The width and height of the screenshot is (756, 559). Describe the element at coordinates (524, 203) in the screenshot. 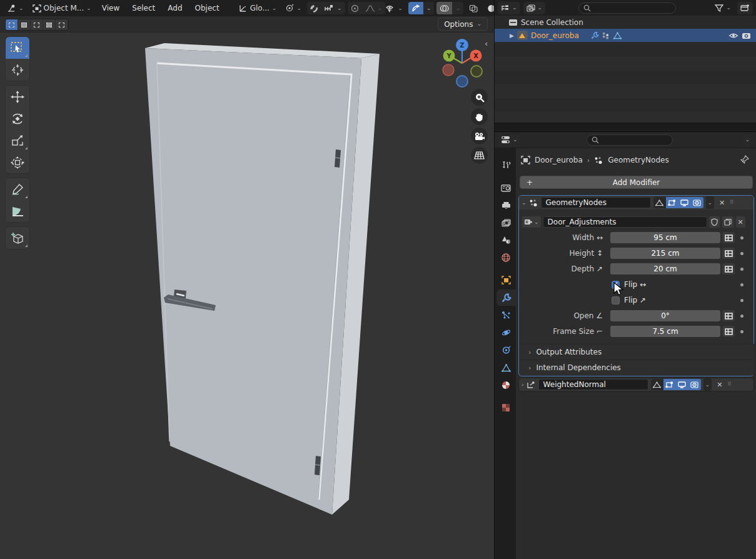

I see `collapse-chevron-icon: ⌄` at that location.